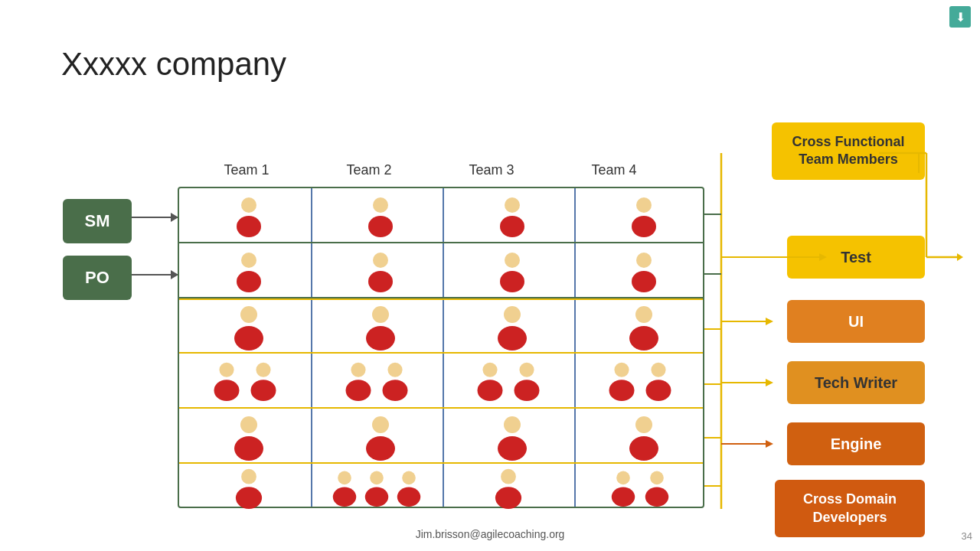 Image resolution: width=980 pixels, height=551 pixels. What do you see at coordinates (856, 257) in the screenshot?
I see `test-box: Test` at bounding box center [856, 257].